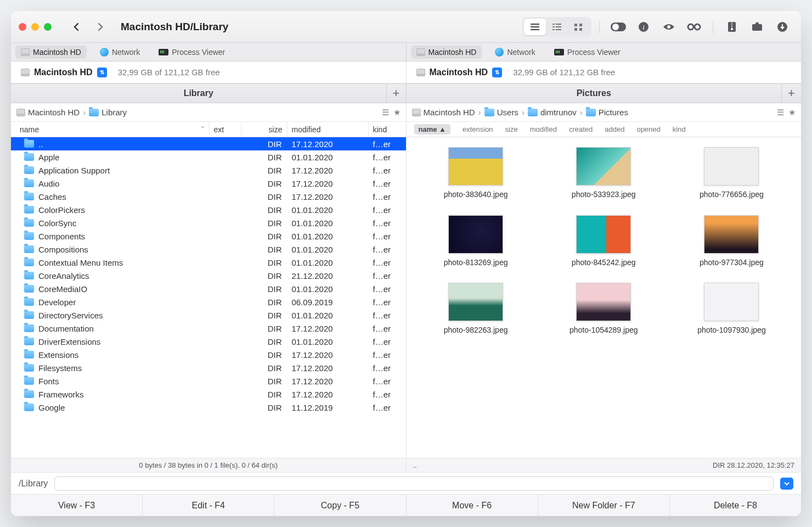 The width and height of the screenshot is (812, 527). Describe the element at coordinates (208, 210) in the screenshot. I see `table-row: ColorPickersDIR01.01.2020f…er` at that location.